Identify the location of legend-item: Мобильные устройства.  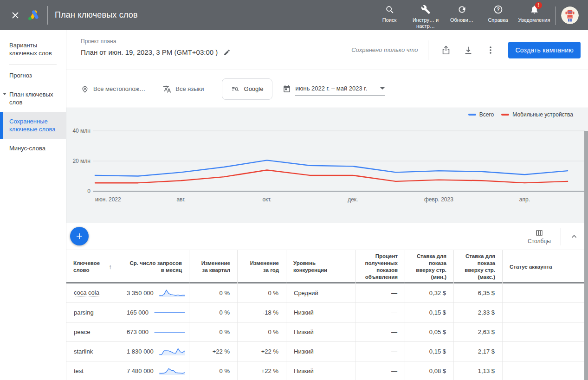
(537, 115).